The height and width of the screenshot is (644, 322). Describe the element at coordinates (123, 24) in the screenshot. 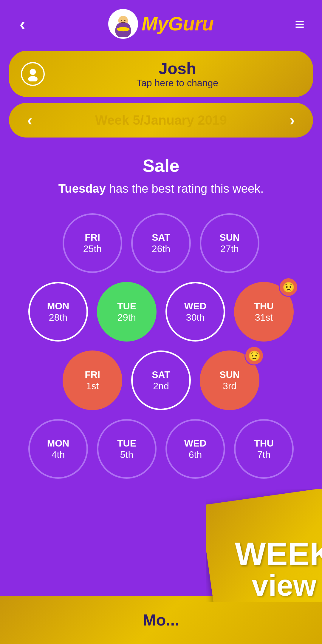

I see `logo-icon` at that location.